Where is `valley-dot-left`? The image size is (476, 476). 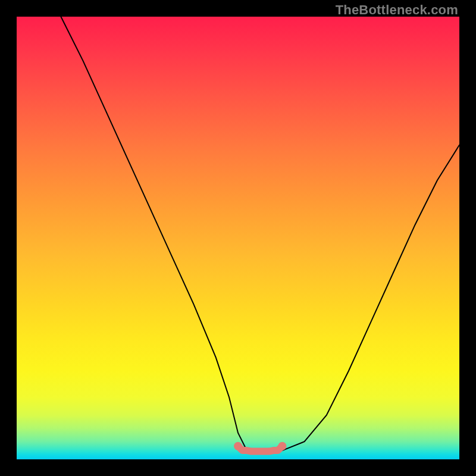 valley-dot-left is located at coordinates (238, 446).